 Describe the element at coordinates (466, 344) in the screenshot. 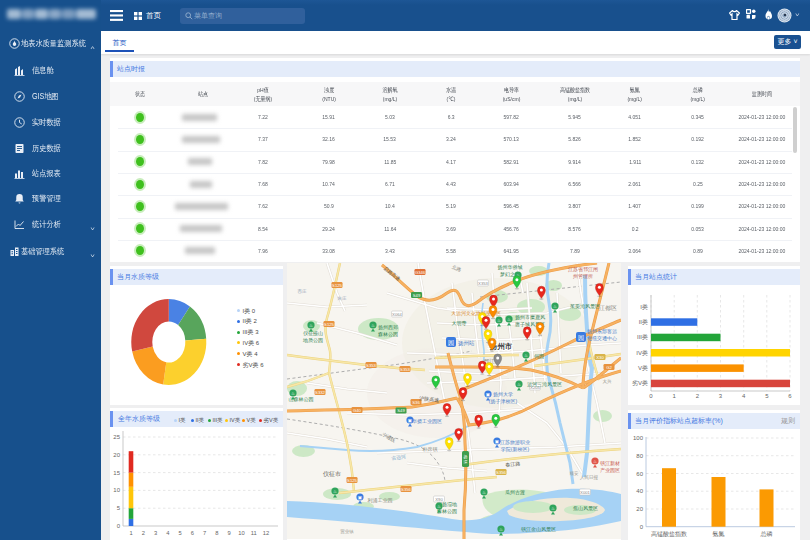

I see `svg-text: 扬州站` at that location.